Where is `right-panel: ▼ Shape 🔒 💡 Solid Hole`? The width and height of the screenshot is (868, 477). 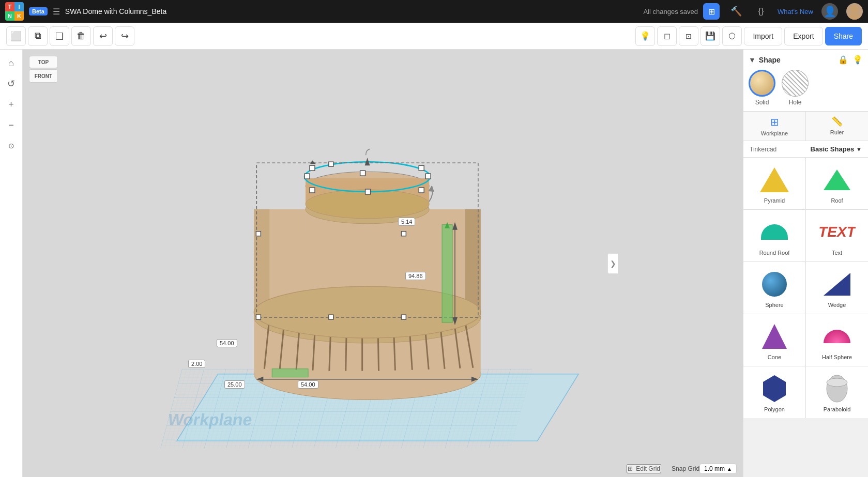 right-panel: ▼ Shape 🔒 💡 Solid Hole is located at coordinates (805, 264).